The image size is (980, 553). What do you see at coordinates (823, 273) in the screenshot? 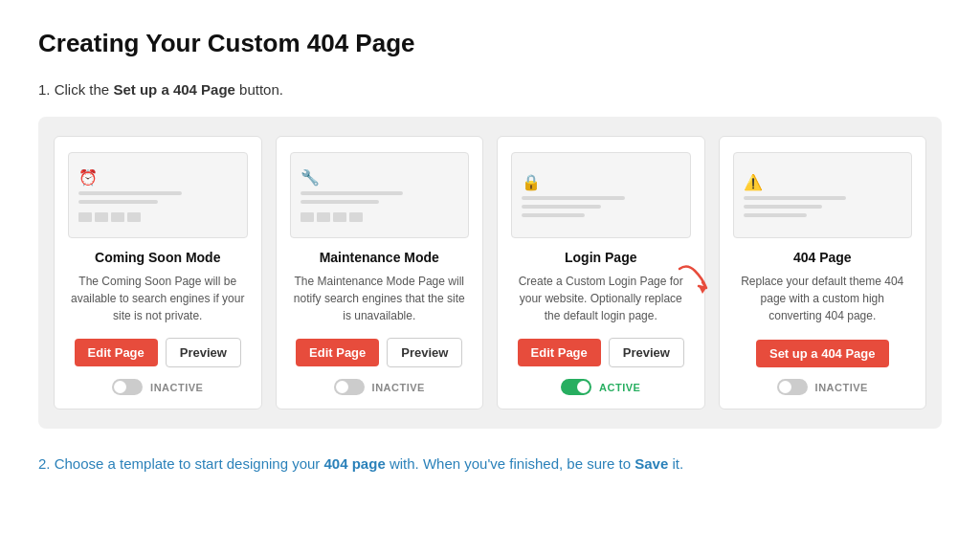
I see `404-card: ⚠️ 404 Page Replace your default theme 4…` at bounding box center [823, 273].